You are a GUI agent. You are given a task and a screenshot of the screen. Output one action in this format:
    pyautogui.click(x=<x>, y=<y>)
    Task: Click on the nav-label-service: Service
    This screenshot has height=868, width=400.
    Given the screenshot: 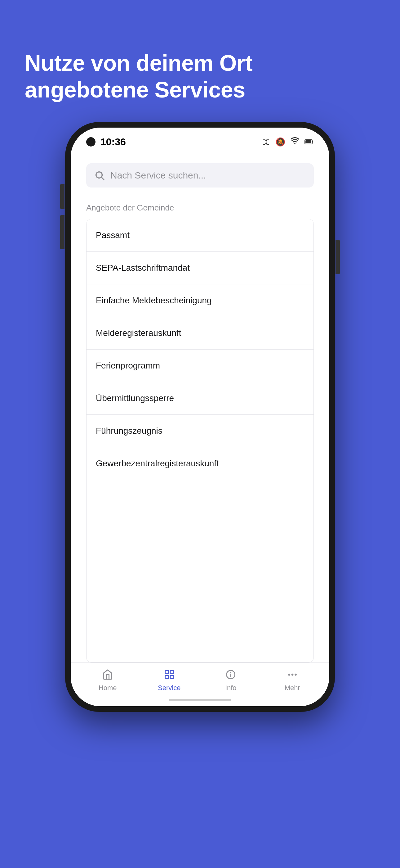 What is the action you would take?
    pyautogui.click(x=169, y=688)
    